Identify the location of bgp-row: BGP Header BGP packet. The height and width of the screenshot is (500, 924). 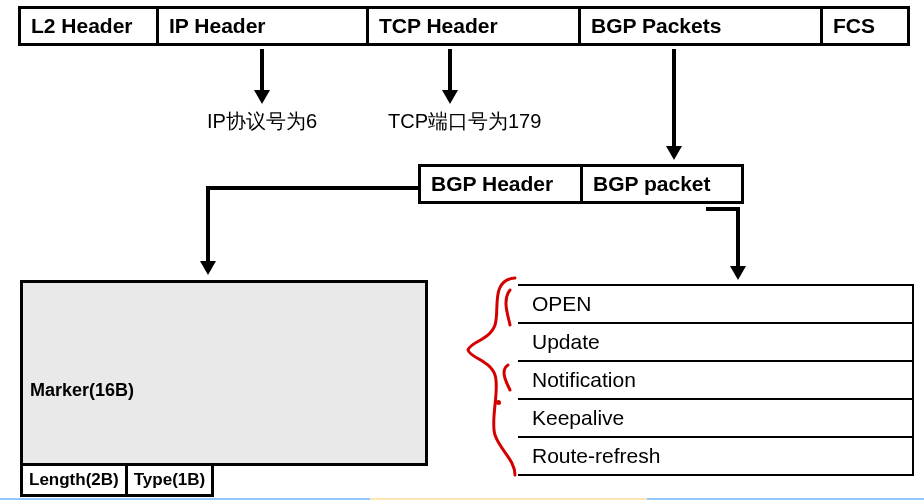
(581, 184).